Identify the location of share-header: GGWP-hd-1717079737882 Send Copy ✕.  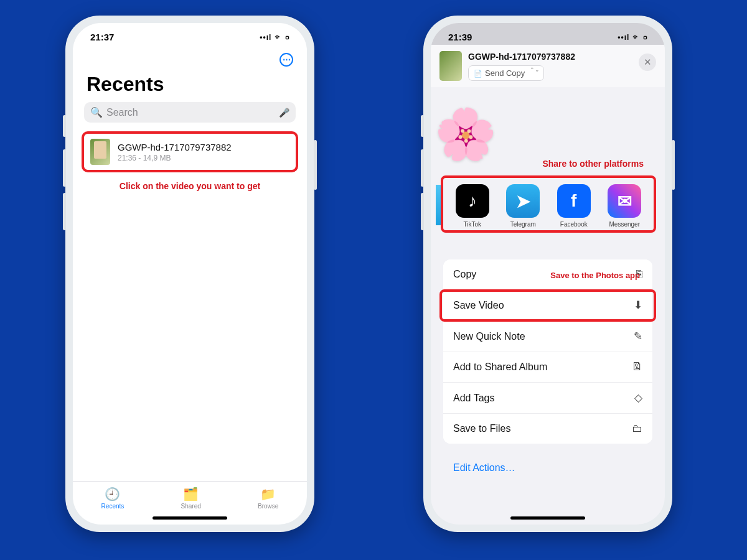
(548, 66).